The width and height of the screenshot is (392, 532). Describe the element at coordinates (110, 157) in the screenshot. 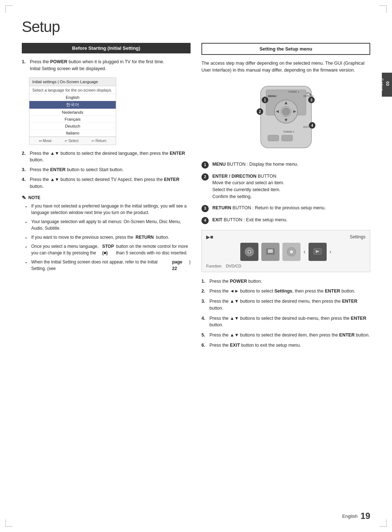

I see `step-2-text: Press the ▲▼ buttons to select the desir…` at that location.